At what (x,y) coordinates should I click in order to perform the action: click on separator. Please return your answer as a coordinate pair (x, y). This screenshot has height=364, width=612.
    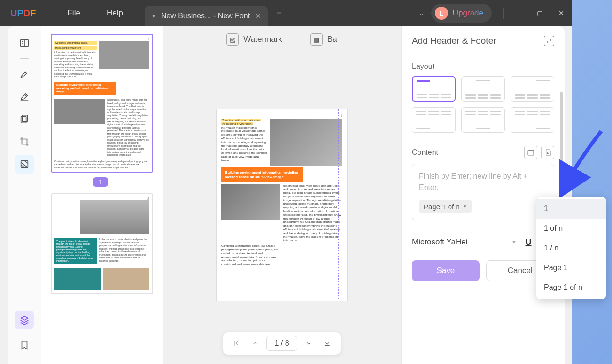
    Looking at the image, I should click on (24, 59).